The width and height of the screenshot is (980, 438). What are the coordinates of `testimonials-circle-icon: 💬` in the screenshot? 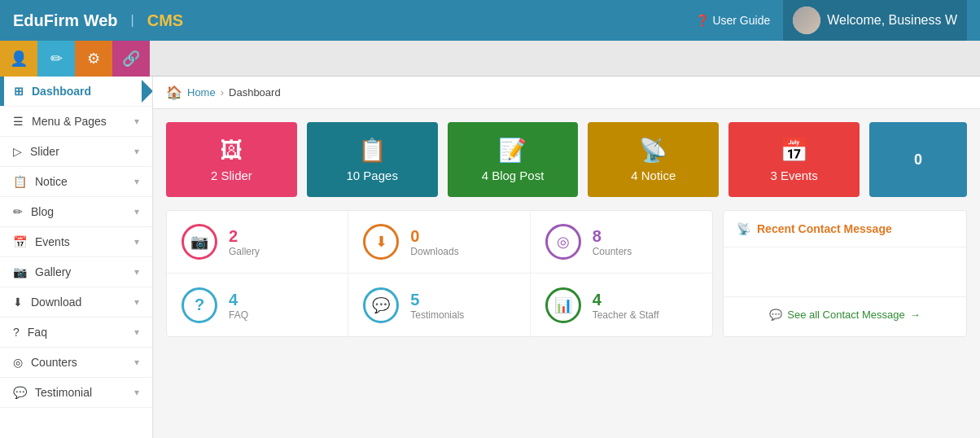 It's located at (381, 305).